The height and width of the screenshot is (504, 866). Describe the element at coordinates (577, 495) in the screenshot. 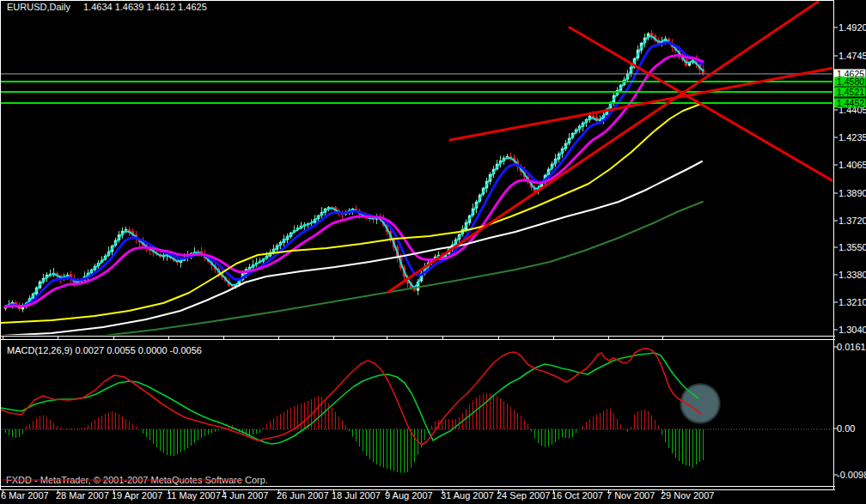

I see `date-label: 16 Oct 2007` at that location.